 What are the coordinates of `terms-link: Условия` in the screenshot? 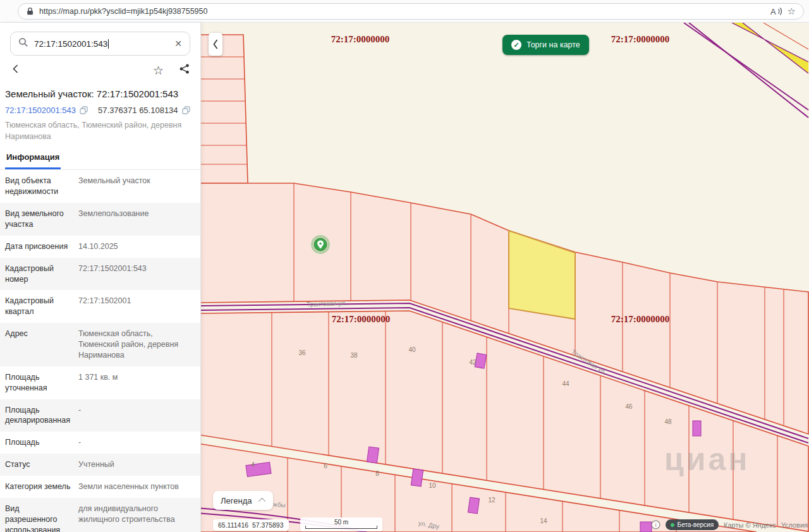 It's located at (794, 525).